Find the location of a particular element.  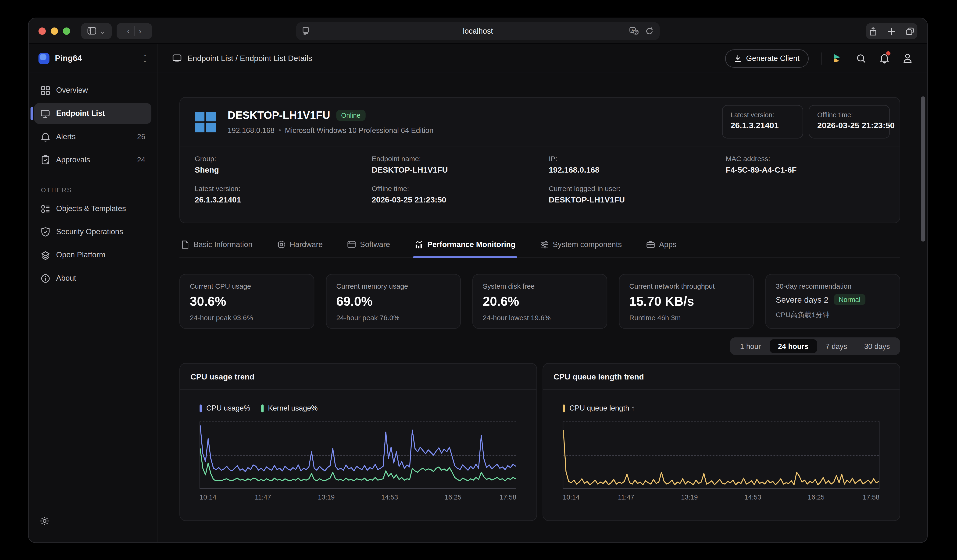

range-30-days: 30 days is located at coordinates (877, 346).